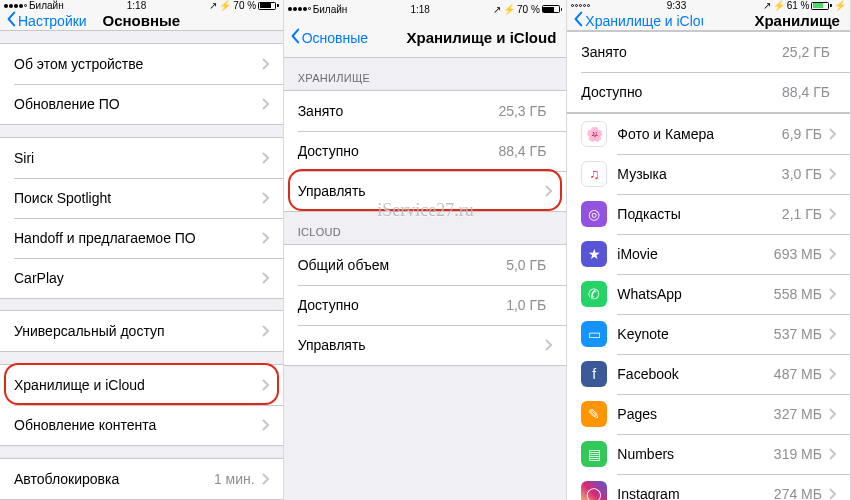 Image resolution: width=851 pixels, height=500 pixels. I want to click on app-icon: ✆, so click(594, 294).